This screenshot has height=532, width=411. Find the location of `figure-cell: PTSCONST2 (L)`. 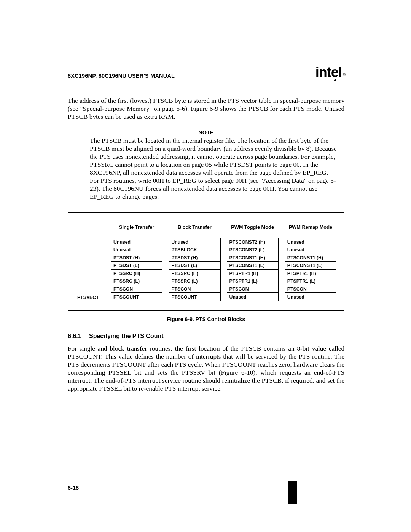

figure-cell: PTSCONST2 (L) is located at coordinates (253, 250).